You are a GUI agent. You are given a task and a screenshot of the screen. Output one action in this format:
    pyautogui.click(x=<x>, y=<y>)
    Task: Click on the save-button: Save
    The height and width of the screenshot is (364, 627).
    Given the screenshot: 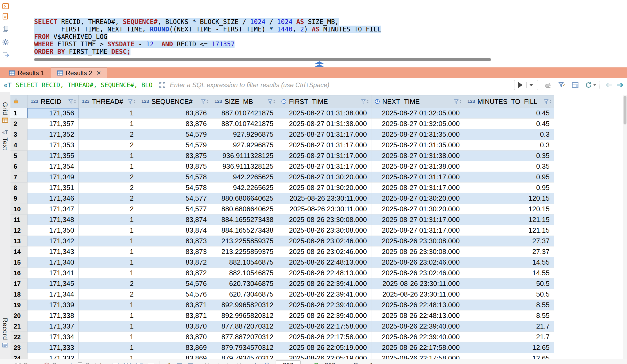 What is the action you would take?
    pyautogui.click(x=27, y=363)
    